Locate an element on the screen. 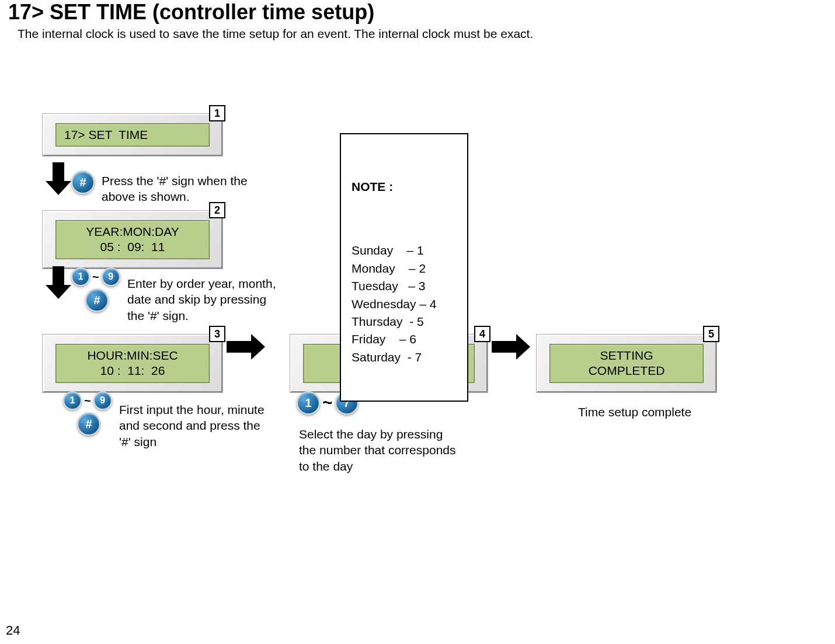 The image size is (835, 644). step-number-2: 2 is located at coordinates (217, 210).